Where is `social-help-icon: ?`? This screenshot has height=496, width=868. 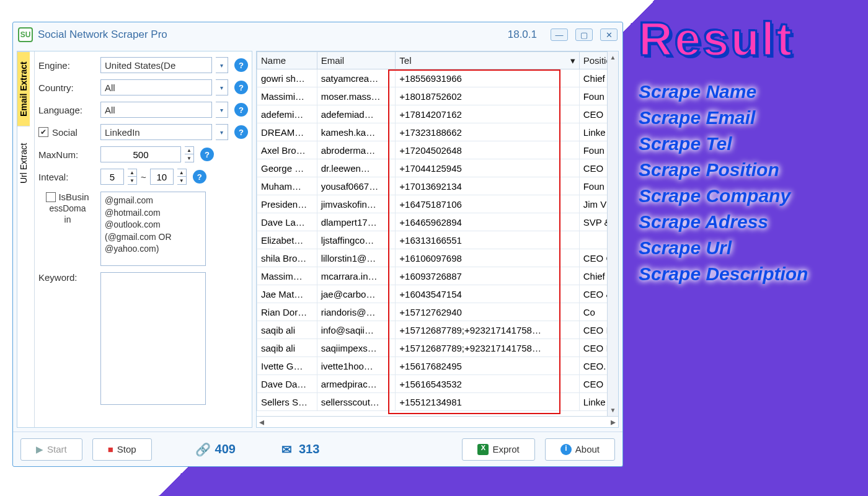
social-help-icon: ? is located at coordinates (241, 132).